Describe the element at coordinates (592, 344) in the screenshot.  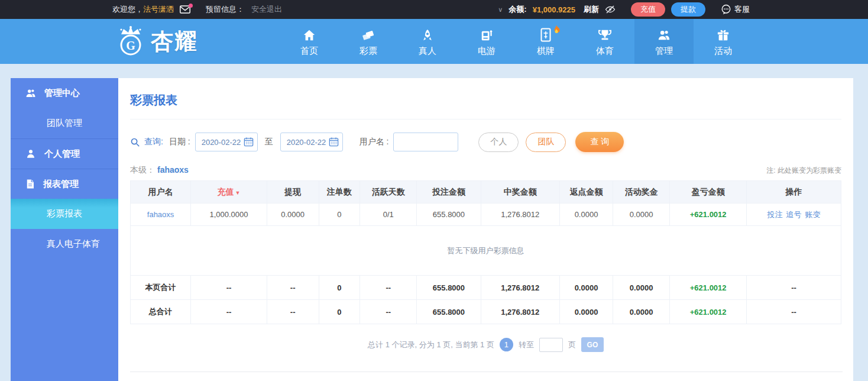
I see `go-button: GO` at that location.